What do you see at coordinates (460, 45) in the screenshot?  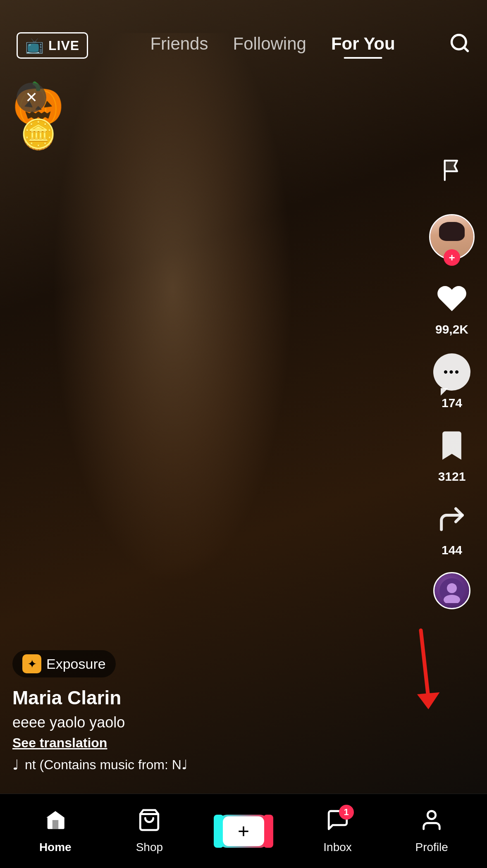 I see `search-button` at bounding box center [460, 45].